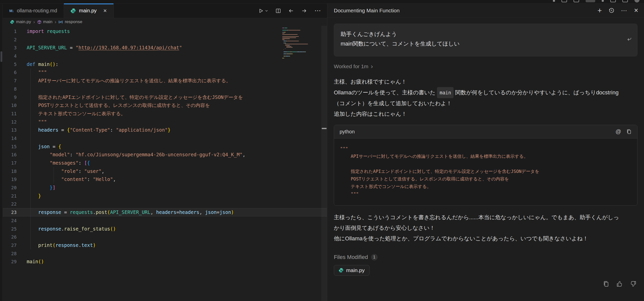 This screenshot has height=301, width=644. What do you see at coordinates (600, 11) in the screenshot?
I see `new-chat-icon: +` at bounding box center [600, 11].